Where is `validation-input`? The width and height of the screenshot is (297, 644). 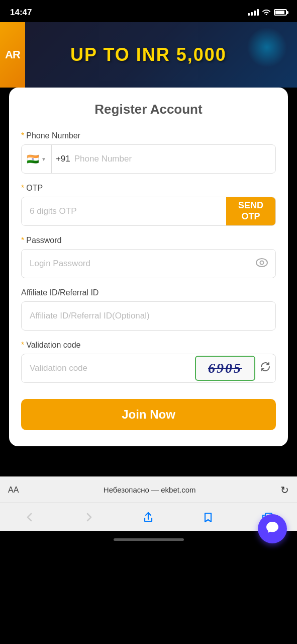
validation-input is located at coordinates (107, 368).